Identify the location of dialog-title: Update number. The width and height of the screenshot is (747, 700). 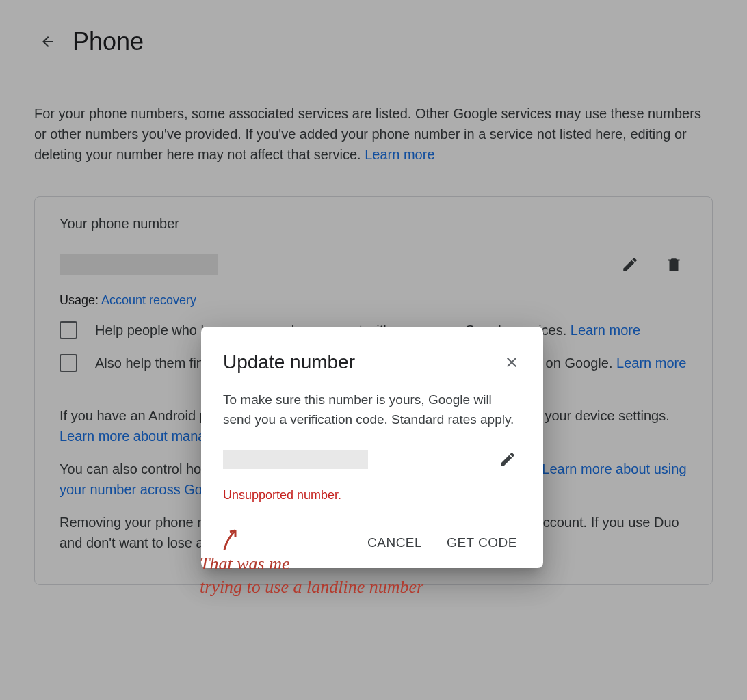
(363, 362).